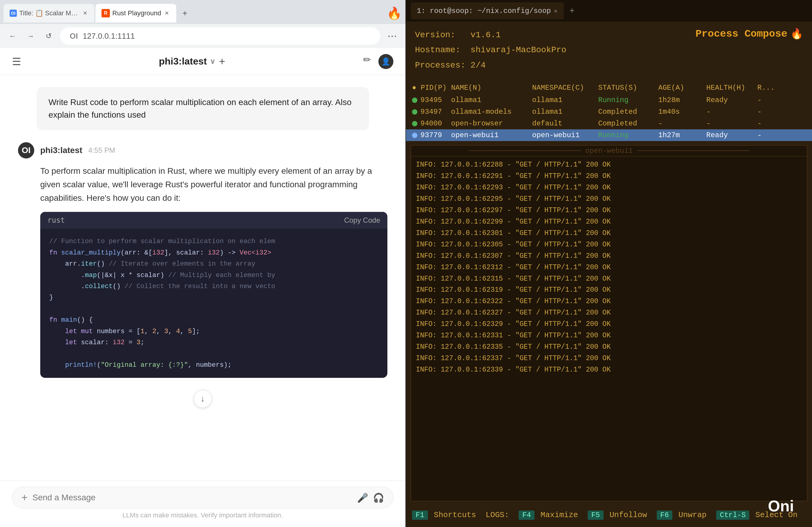 The height and width of the screenshot is (527, 812). Describe the element at coordinates (214, 275) in the screenshot. I see `code-line-4: .map(|&x| x * scalar) // Multiply each e…` at that location.